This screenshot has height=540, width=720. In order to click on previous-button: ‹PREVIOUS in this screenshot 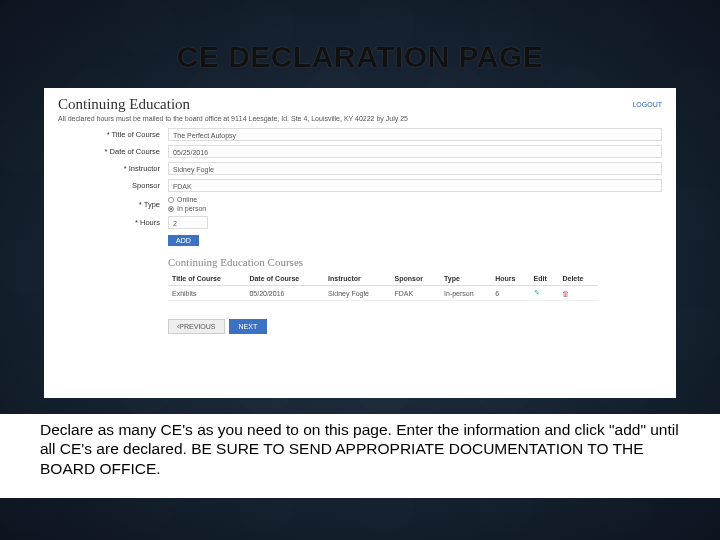, I will do `click(196, 326)`.